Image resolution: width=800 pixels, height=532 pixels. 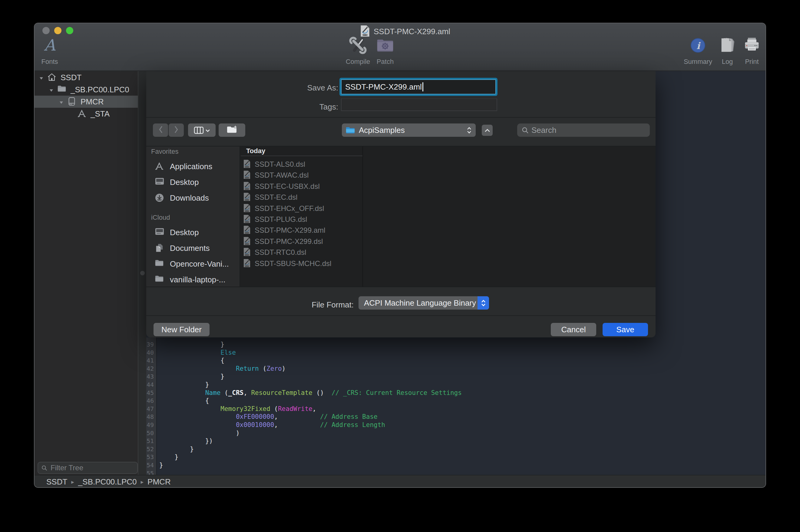 I want to click on svg-text: A, so click(x=50, y=45).